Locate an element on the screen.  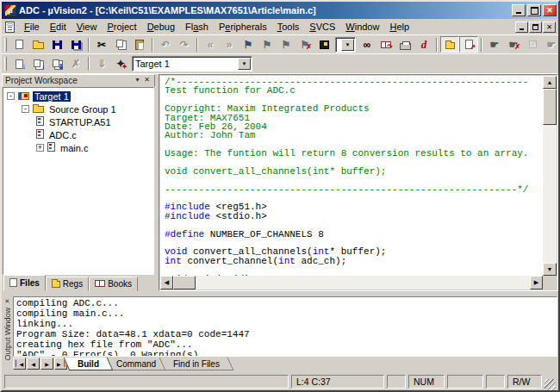
next-tab-icon: ▶ is located at coordinates (47, 364).